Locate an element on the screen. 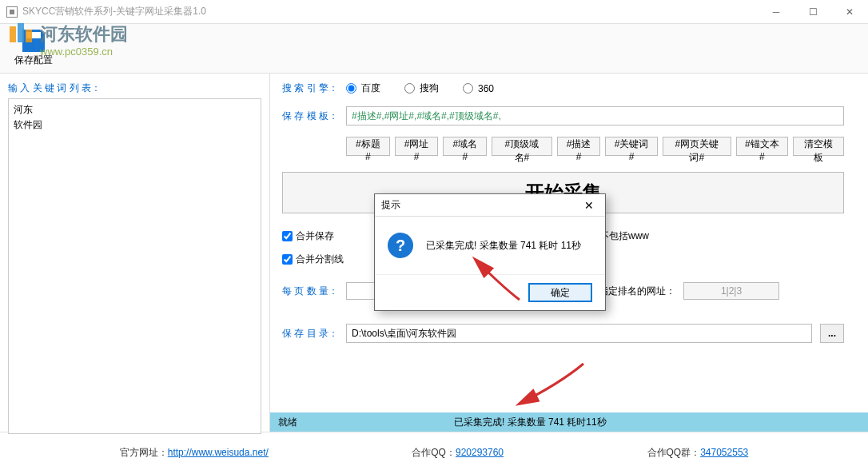 The height and width of the screenshot is (474, 868). status-message: 已采集完成! 采集数量 741 耗时11秒 is located at coordinates (661, 422).